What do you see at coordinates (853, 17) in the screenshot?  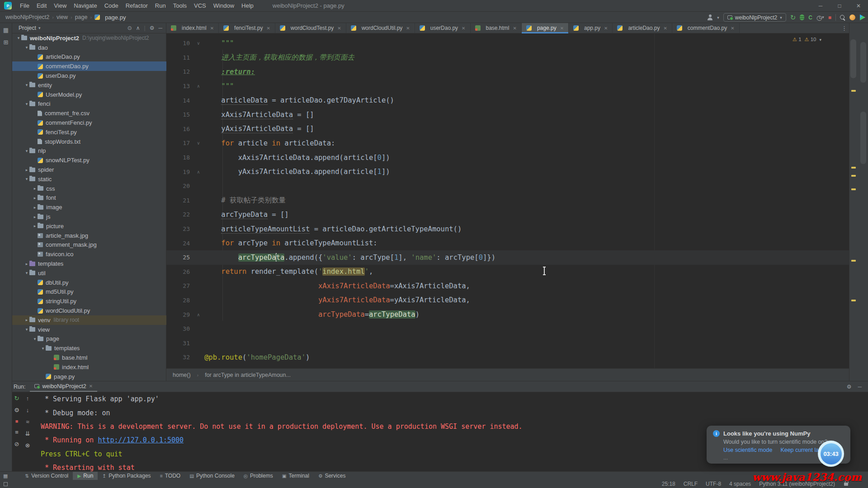 I see `plugin-orange-icon` at bounding box center [853, 17].